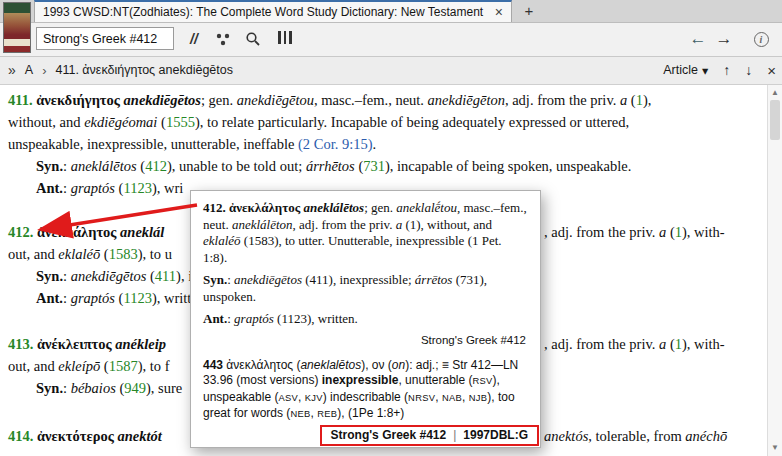  Describe the element at coordinates (761, 39) in the screenshot. I see `info-button: i` at that location.